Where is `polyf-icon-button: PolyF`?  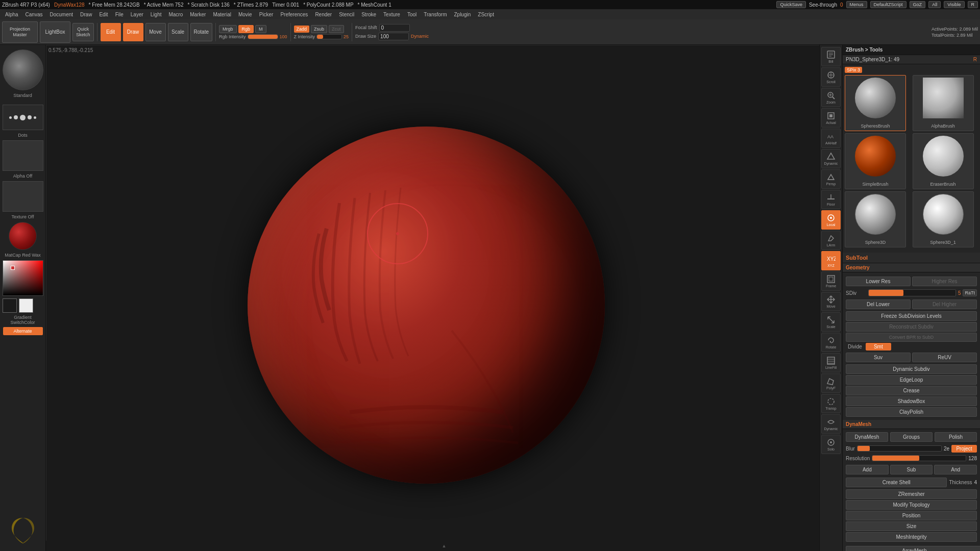
polyf-icon-button: PolyF is located at coordinates (831, 383).